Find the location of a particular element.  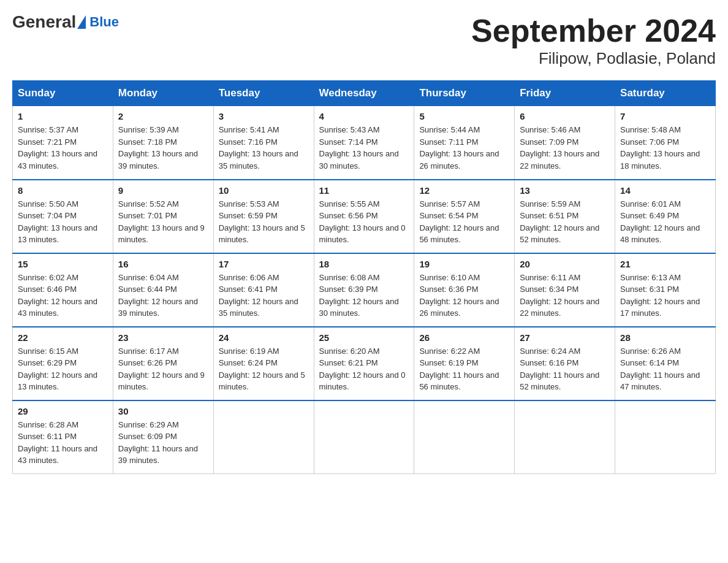

calendar-cell: 16Sunrise: 6:04 AMSunset: 6:44 PMDayligh… is located at coordinates (163, 290).